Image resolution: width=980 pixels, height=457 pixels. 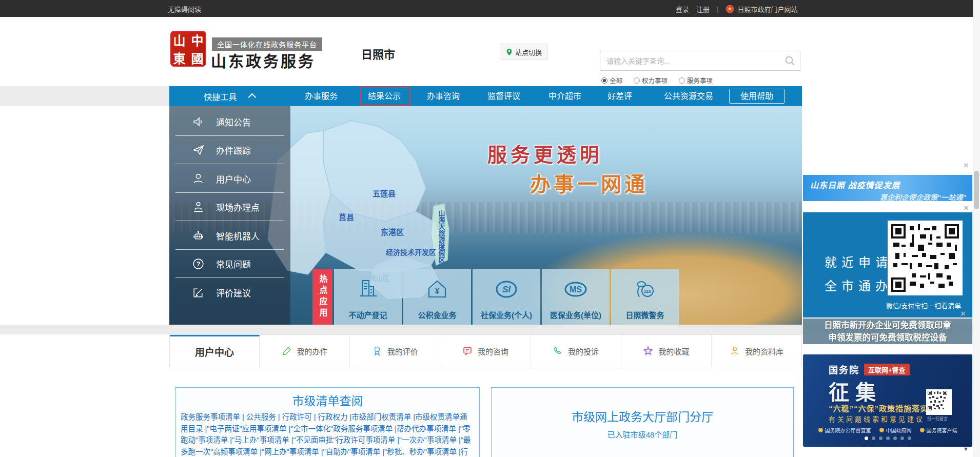 What do you see at coordinates (327, 434) in the screenshot?
I see `list-panel-links: 政务服务事项清单 | 公共服务 | 行政许可 | 行政权力 |市级部门权责清单 …` at bounding box center [327, 434].